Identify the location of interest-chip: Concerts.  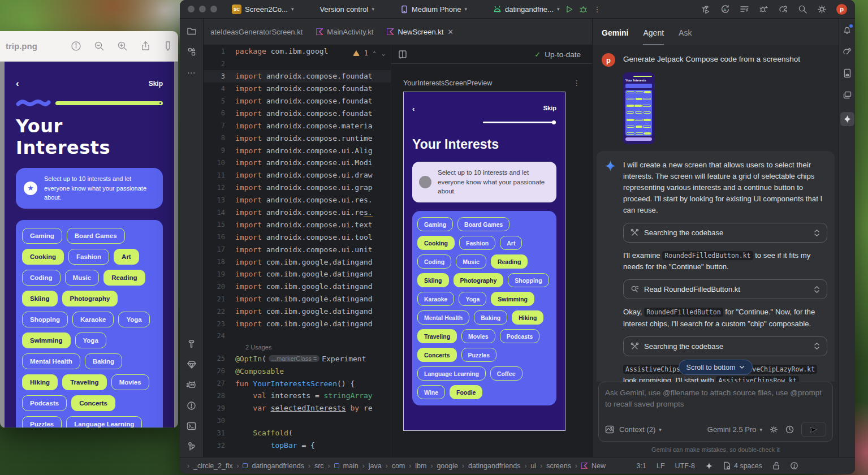
(437, 355).